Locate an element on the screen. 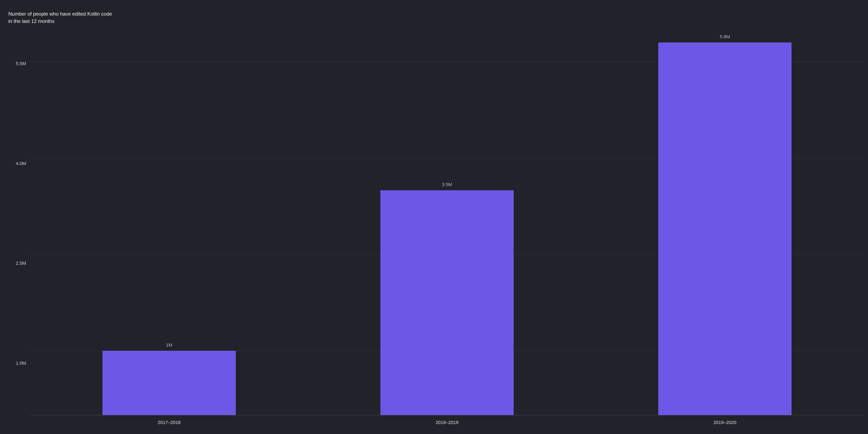  bar-value-label: 1M is located at coordinates (169, 345).